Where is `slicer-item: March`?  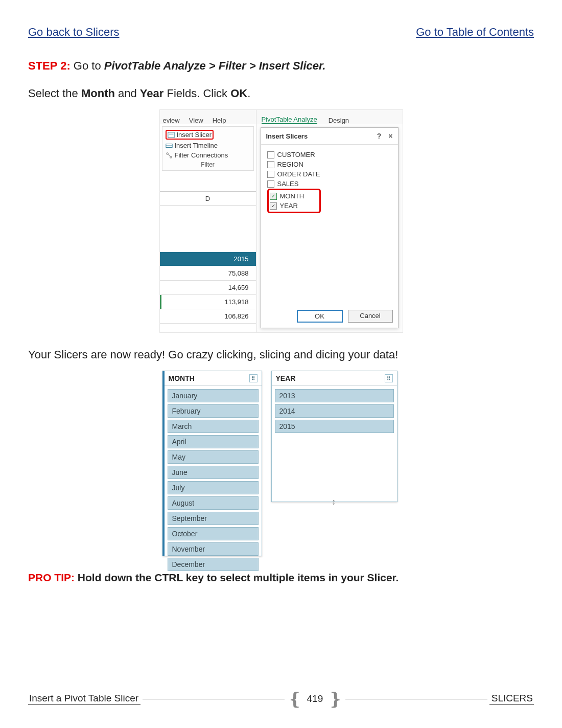 slicer-item: March is located at coordinates (213, 426).